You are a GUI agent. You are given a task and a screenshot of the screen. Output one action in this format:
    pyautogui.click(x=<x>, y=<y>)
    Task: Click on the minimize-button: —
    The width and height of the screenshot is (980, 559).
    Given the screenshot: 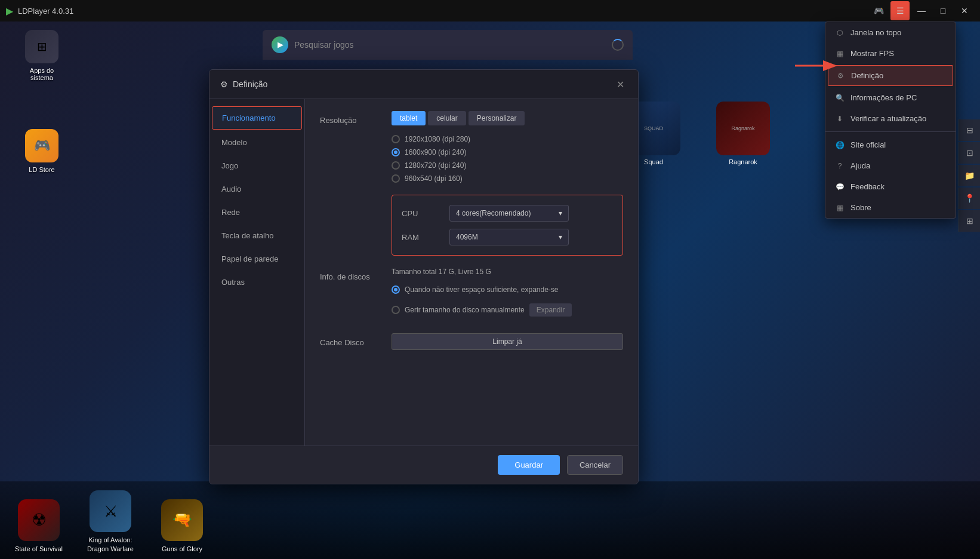 What is the action you would take?
    pyautogui.click(x=922, y=11)
    